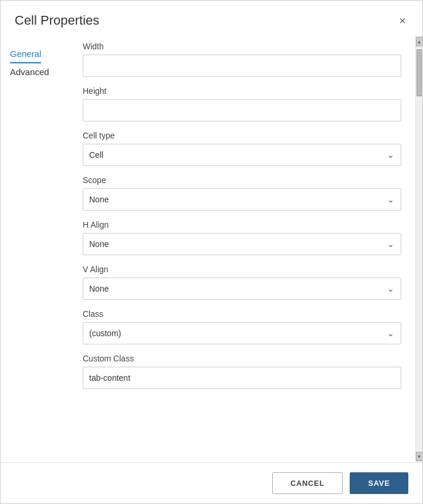  I want to click on custom-class-input, so click(242, 378).